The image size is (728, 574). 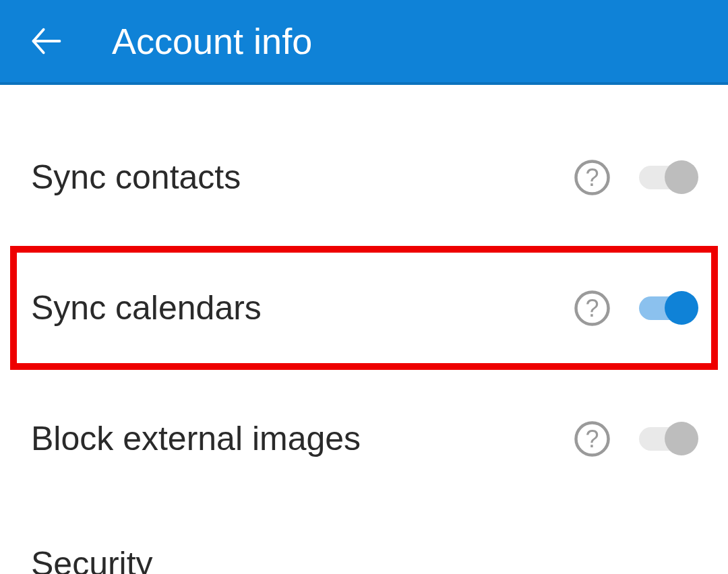 What do you see at coordinates (669, 439) in the screenshot?
I see `toggle-block-external-images` at bounding box center [669, 439].